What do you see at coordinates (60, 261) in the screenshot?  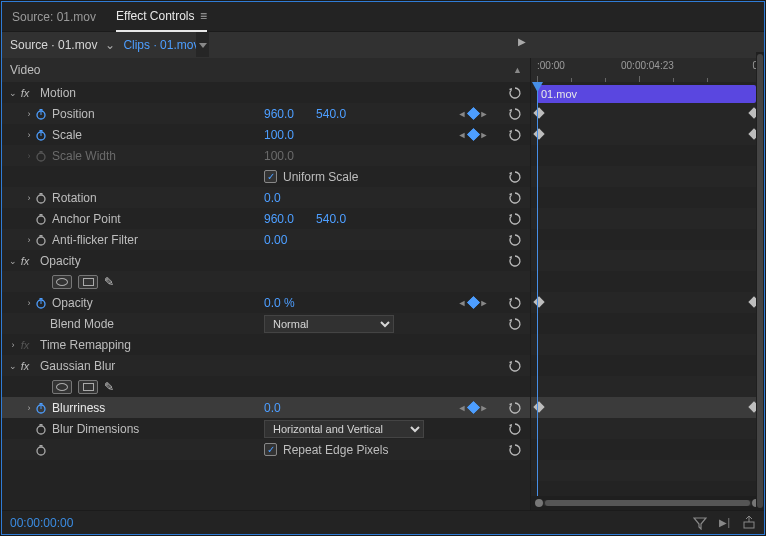 I see `opacity-label: Opacity` at bounding box center [60, 261].